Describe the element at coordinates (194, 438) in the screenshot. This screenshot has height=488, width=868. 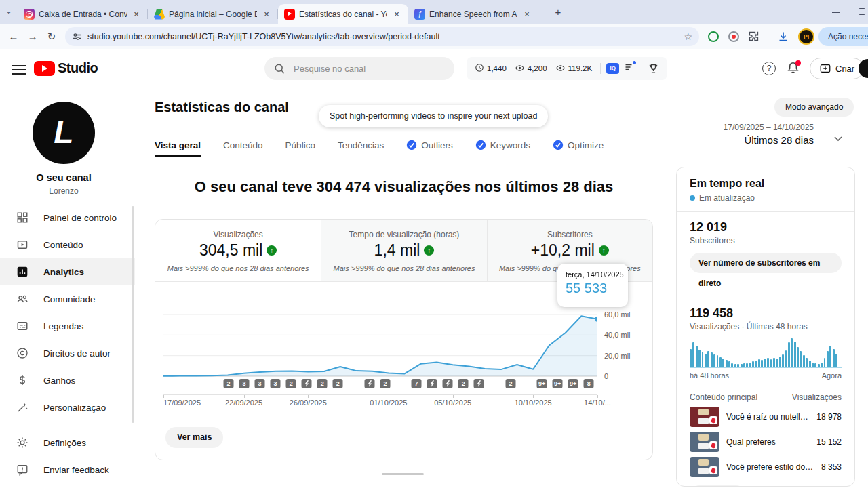
I see `see-more-button: Ver mais` at that location.